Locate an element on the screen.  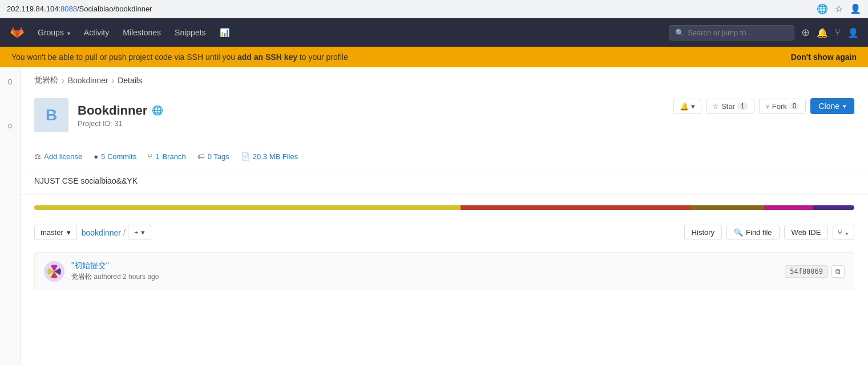
sidebar-badge-top: 0 is located at coordinates (10, 82).